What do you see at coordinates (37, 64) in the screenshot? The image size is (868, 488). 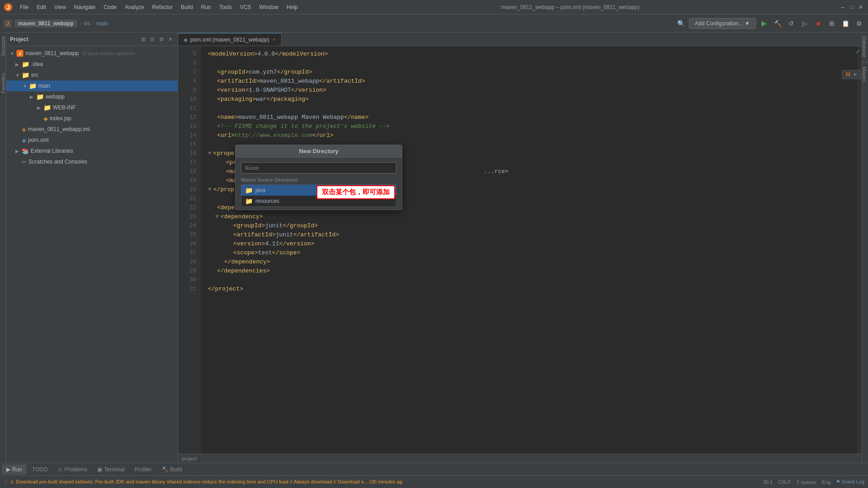 I see `tree-label-idea: .idea` at bounding box center [37, 64].